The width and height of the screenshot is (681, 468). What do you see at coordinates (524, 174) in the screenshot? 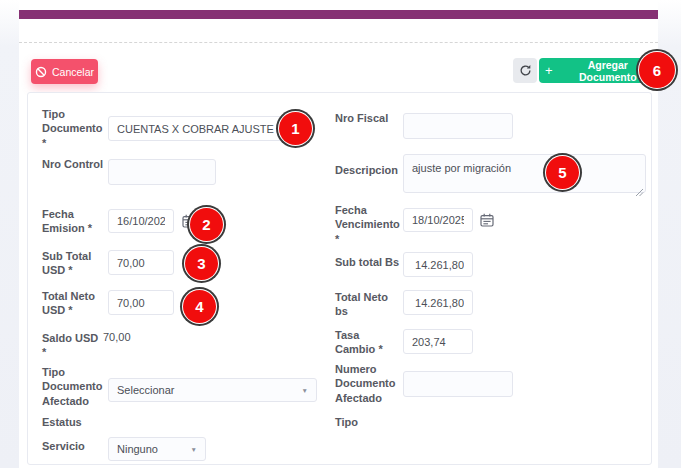
I see `descripcion-textarea: ajuste por migración` at bounding box center [524, 174].